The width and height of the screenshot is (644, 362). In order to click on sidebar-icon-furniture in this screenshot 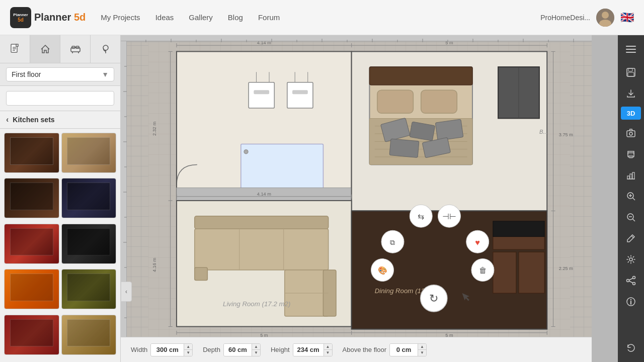, I will do `click(75, 49)`.